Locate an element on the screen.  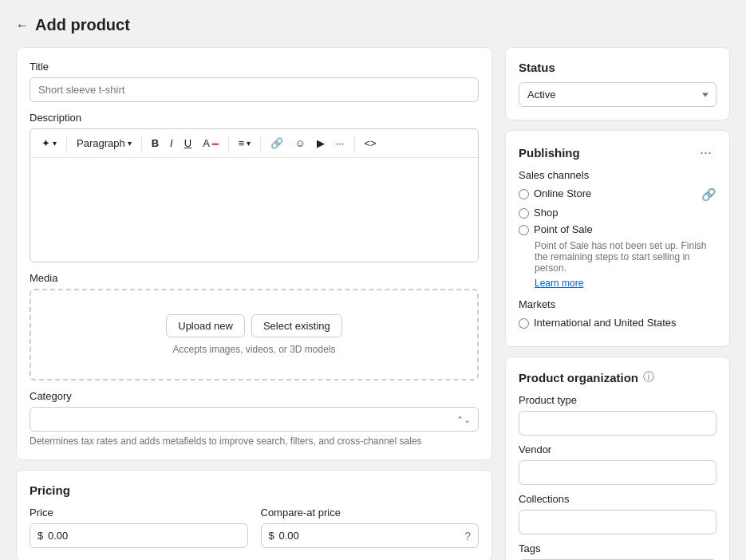
collections-field: Collections is located at coordinates (618, 514).